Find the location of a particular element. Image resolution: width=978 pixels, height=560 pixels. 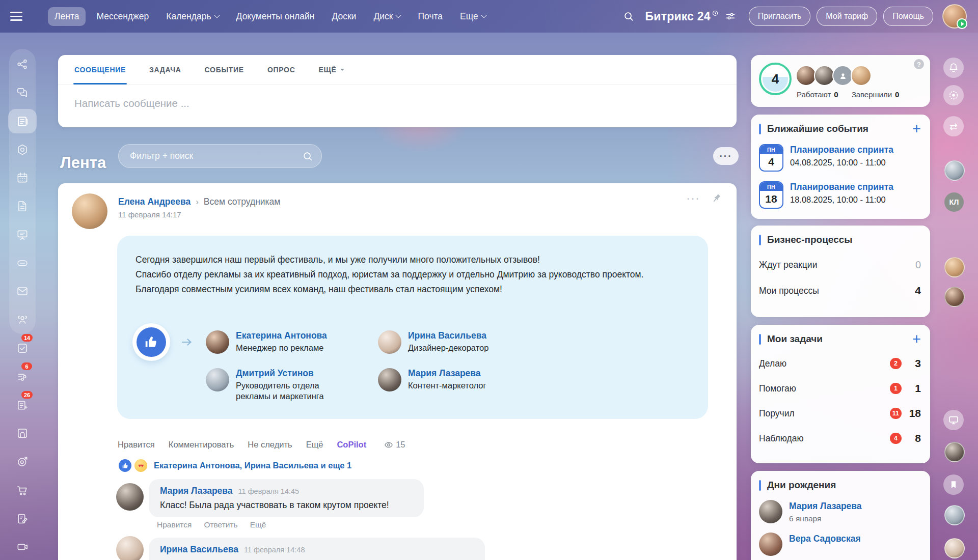

tab-poll: ОПРОС is located at coordinates (281, 69).